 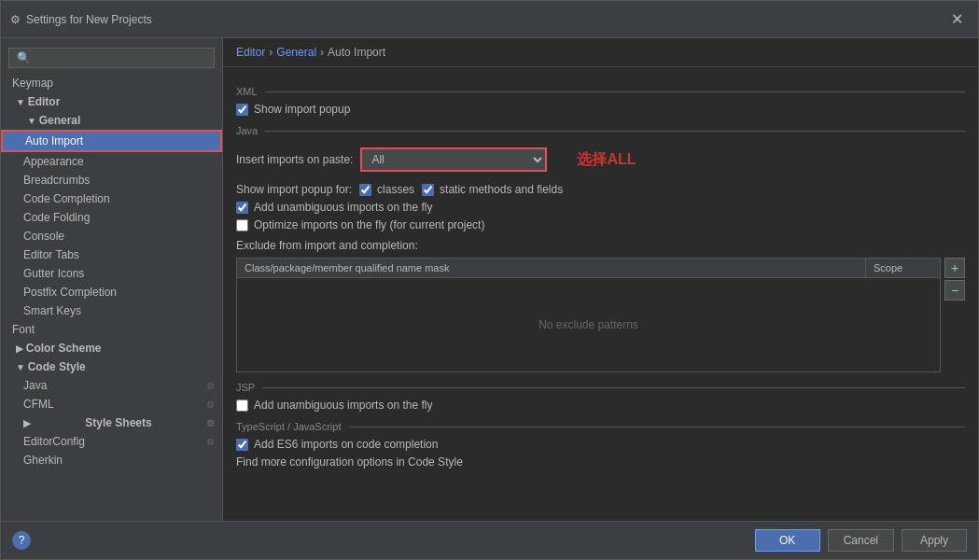 I want to click on show-import-popup-row: Show import popup, so click(x=601, y=109).